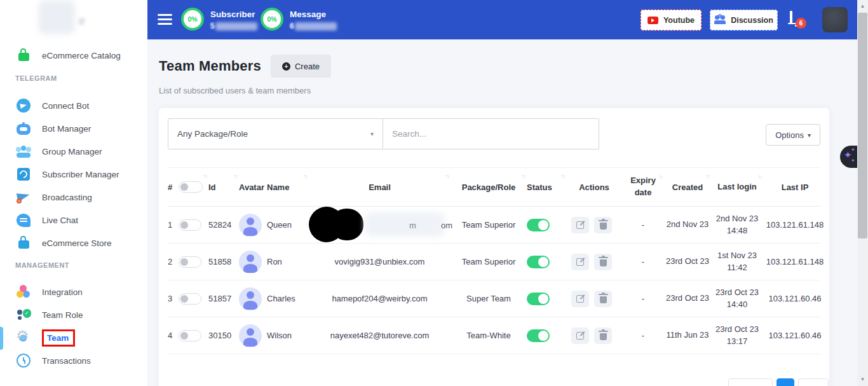  What do you see at coordinates (224, 187) in the screenshot?
I see `col-header-id: Id` at bounding box center [224, 187].